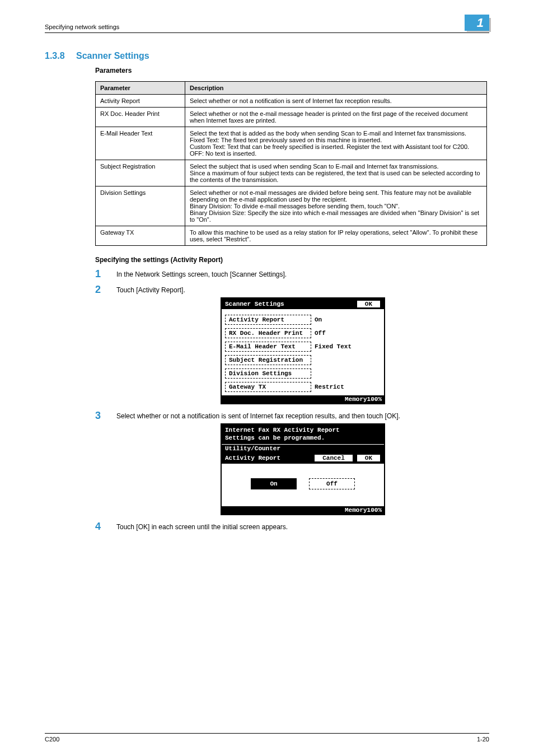 This screenshot has width=534, height=756. I want to click on table-row: Division SettingsSelect whether or not e…, so click(291, 206).